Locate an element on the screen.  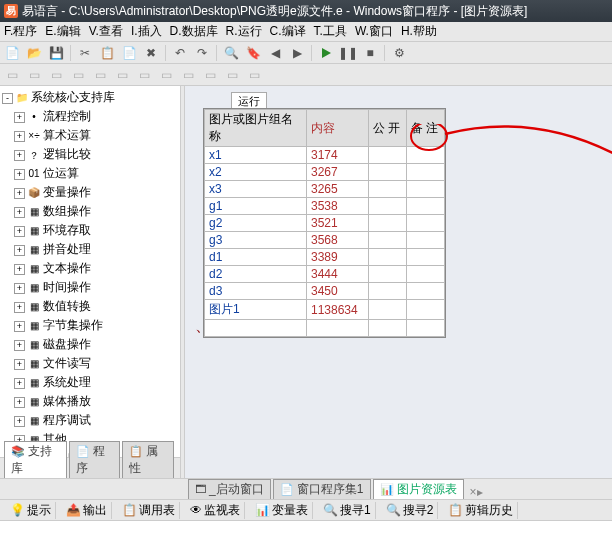
menu-window: W.窗口 is located at coordinates (374, 32).